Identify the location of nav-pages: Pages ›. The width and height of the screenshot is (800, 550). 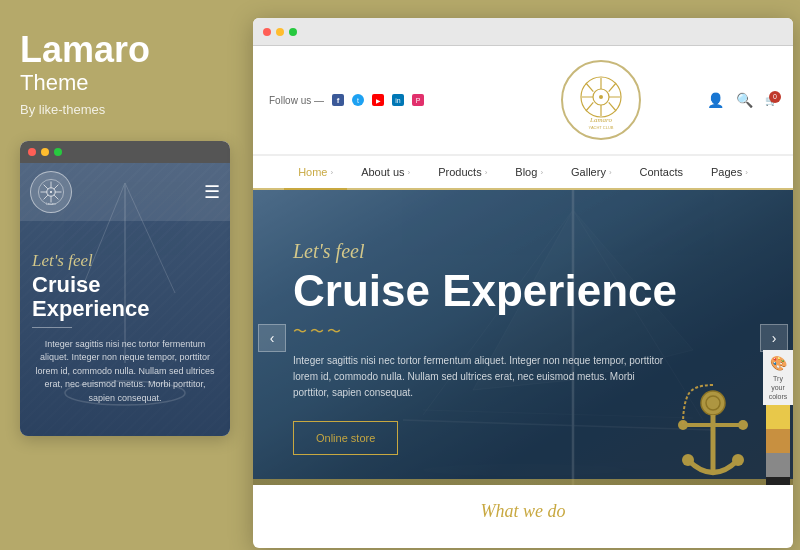
(730, 172).